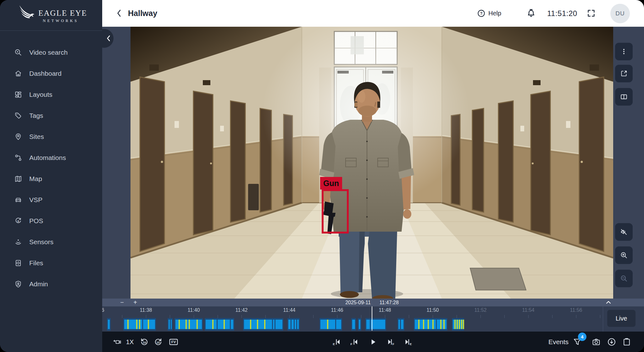 This screenshot has height=352, width=644. I want to click on previous-frame-button: F, so click(355, 342).